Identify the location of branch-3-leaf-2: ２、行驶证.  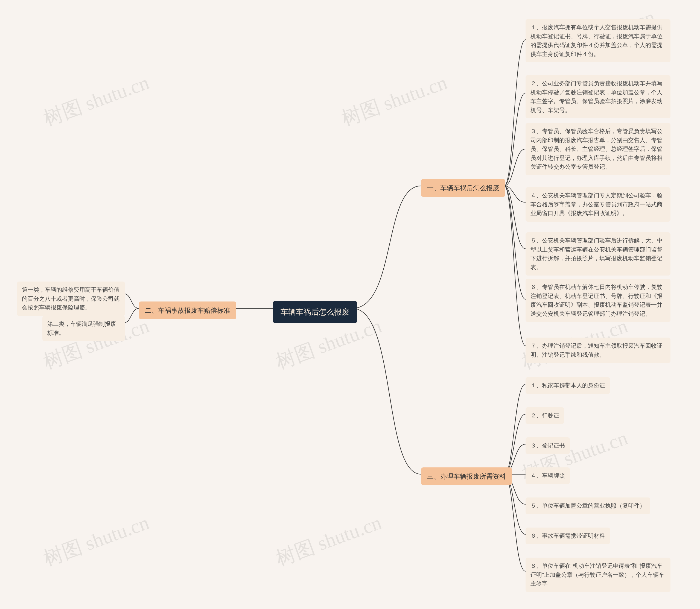
(545, 415).